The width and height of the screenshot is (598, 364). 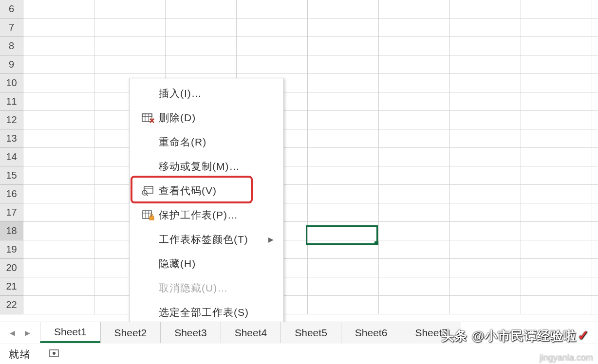 What do you see at coordinates (206, 215) in the screenshot?
I see `menu-protect-sheet: 保护工作表(P)…` at bounding box center [206, 215].